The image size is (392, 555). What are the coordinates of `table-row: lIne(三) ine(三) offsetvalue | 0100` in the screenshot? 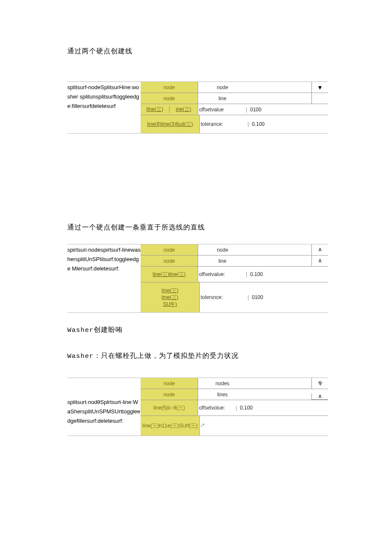 It's located at (234, 110).